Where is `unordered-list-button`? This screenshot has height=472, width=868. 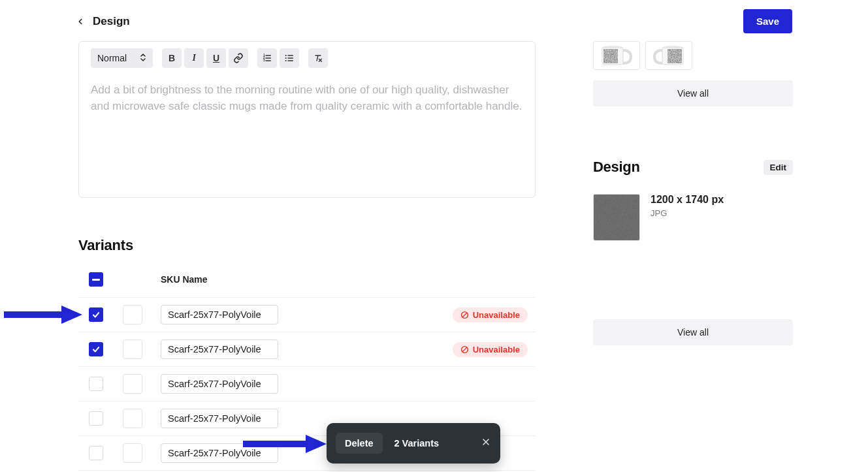
unordered-list-button is located at coordinates (289, 58).